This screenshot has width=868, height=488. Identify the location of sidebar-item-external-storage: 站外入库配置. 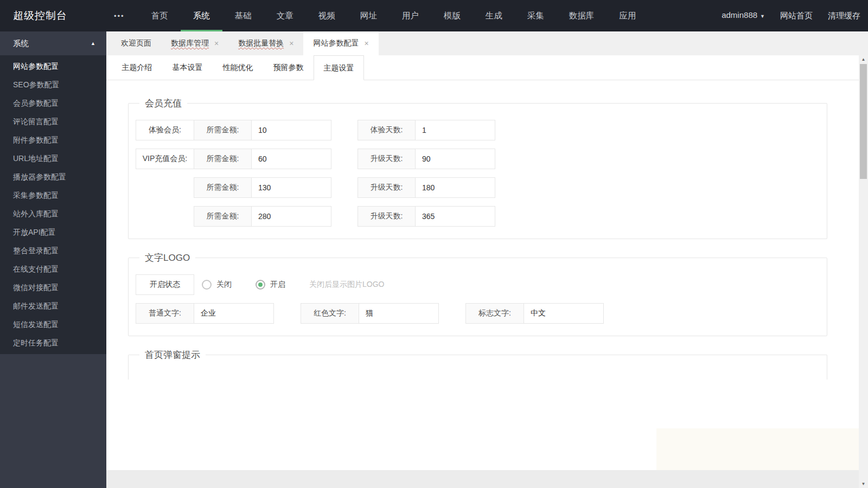
(53, 214).